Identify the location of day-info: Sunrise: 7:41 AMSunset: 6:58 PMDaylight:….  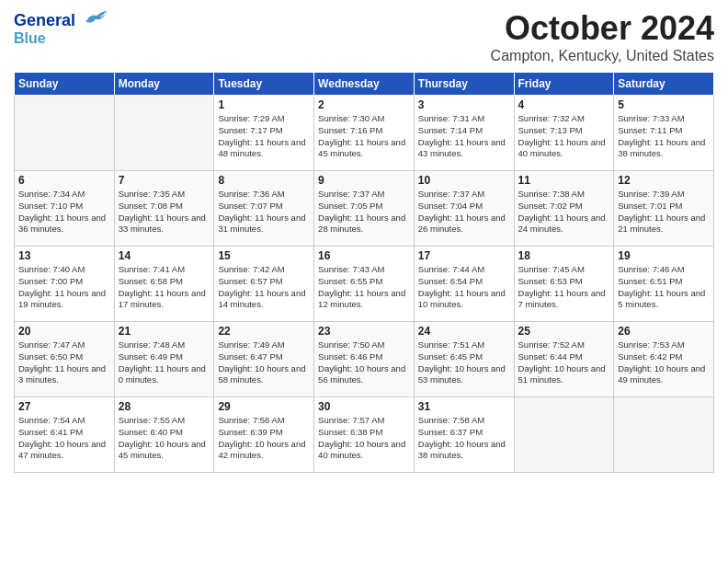
(165, 287).